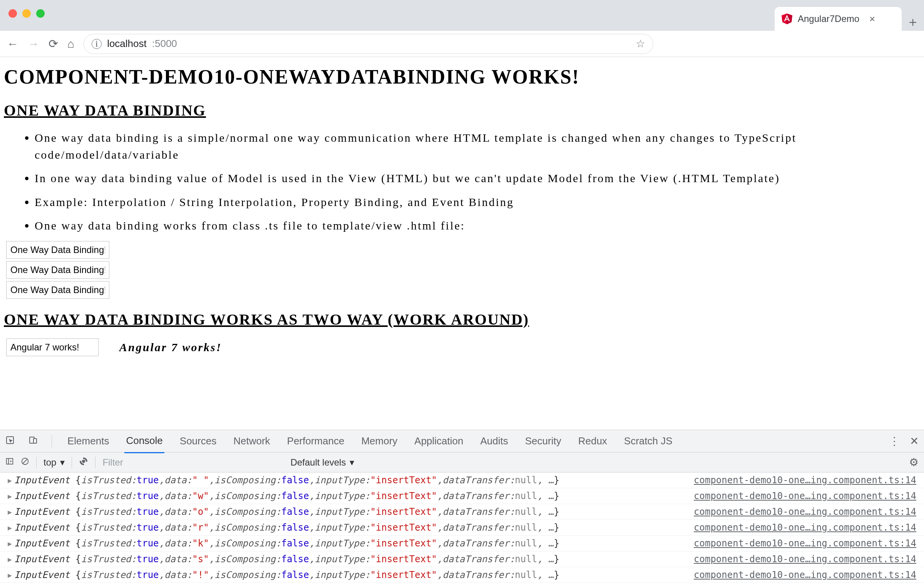 This screenshot has height=583, width=924. Describe the element at coordinates (127, 44) in the screenshot. I see `url-host: localhost` at that location.